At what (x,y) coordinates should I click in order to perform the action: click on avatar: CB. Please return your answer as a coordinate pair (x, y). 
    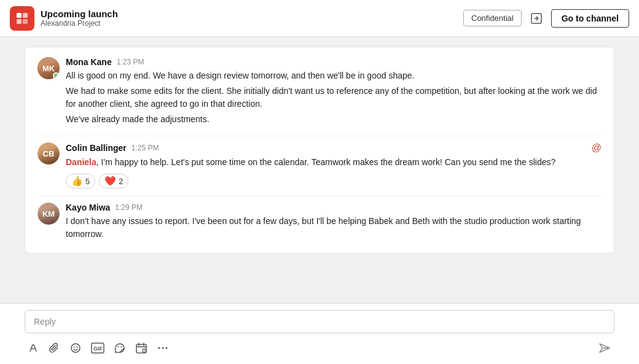
    Looking at the image, I should click on (49, 153).